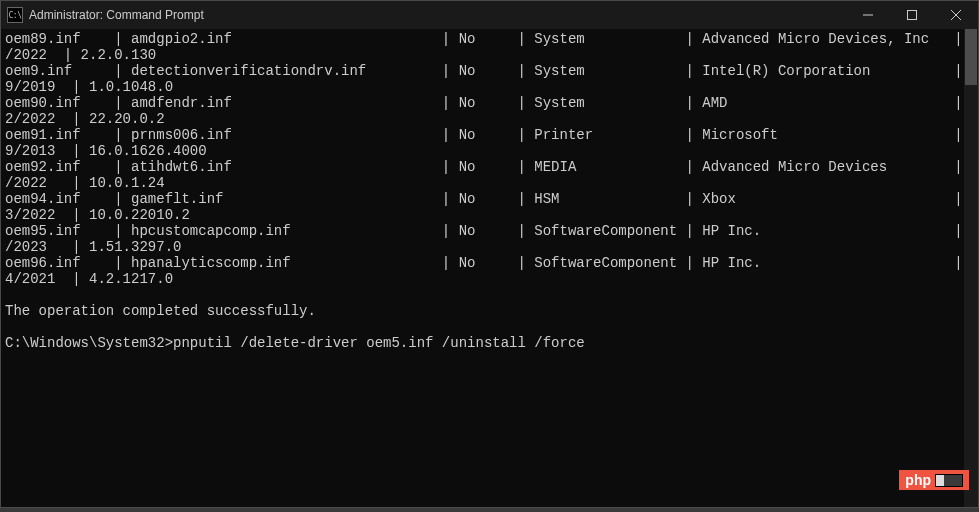 This screenshot has height=512, width=979. Describe the element at coordinates (868, 15) in the screenshot. I see `minimize-button` at that location.